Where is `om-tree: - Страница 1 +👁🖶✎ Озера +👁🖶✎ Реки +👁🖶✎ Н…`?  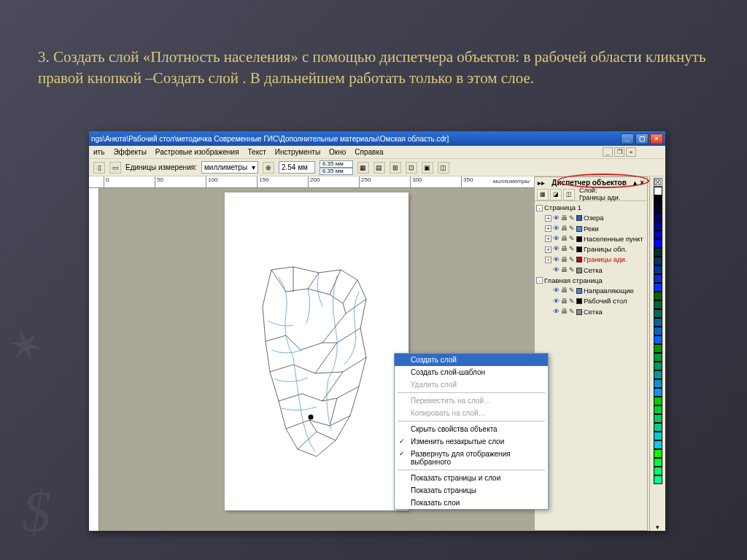 om-tree: - Страница 1 +👁🖶✎ Озера +👁🖶✎ Реки +👁🖶✎ Н… is located at coordinates (591, 260).